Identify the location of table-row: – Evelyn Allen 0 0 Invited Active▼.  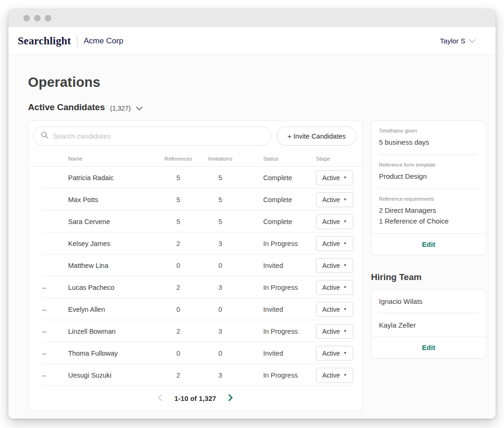
(195, 309).